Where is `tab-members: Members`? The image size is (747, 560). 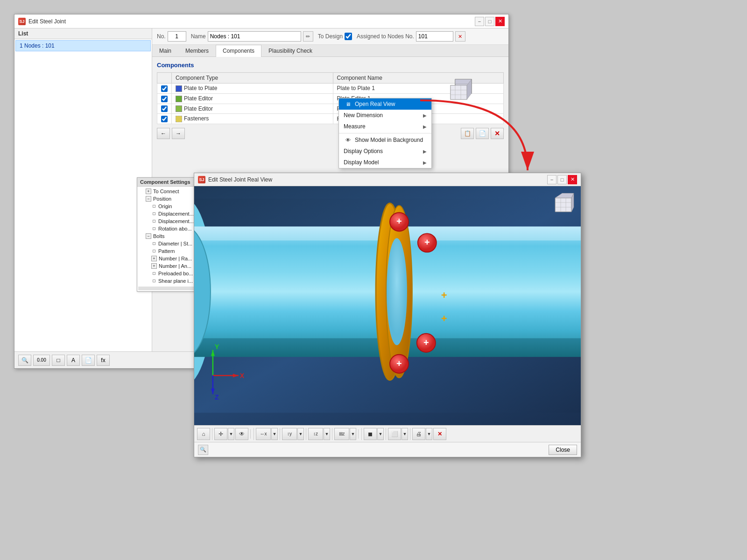
tab-members: Members is located at coordinates (197, 50).